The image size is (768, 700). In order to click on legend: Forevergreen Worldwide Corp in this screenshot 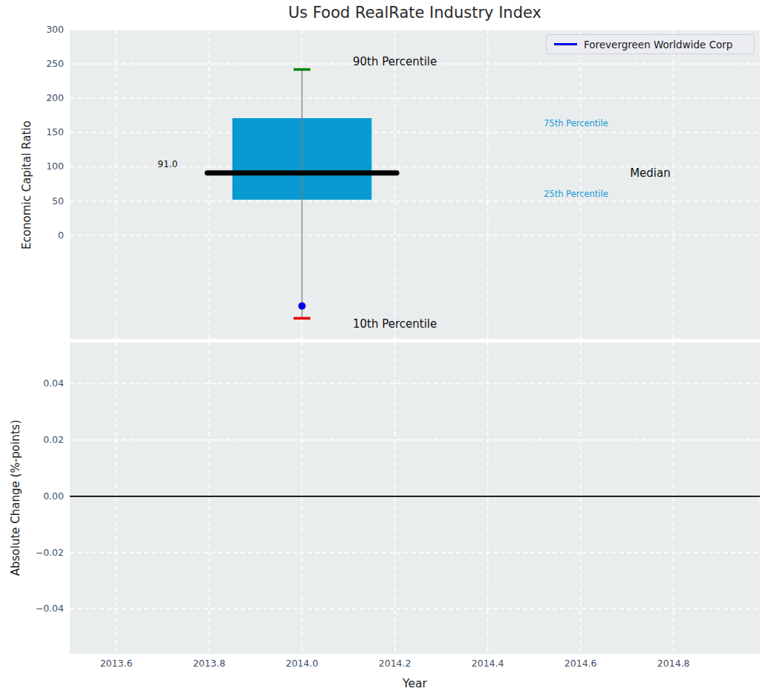, I will do `click(651, 45)`.